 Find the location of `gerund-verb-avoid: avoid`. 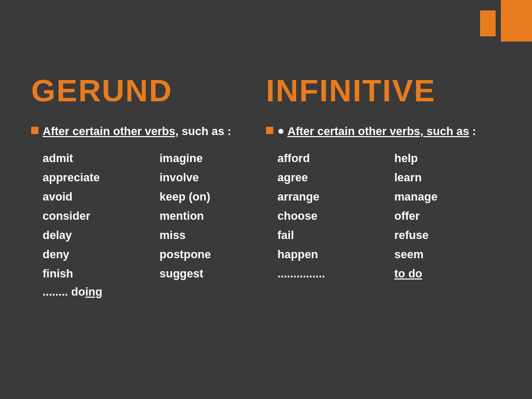

gerund-verb-avoid: avoid is located at coordinates (96, 196).